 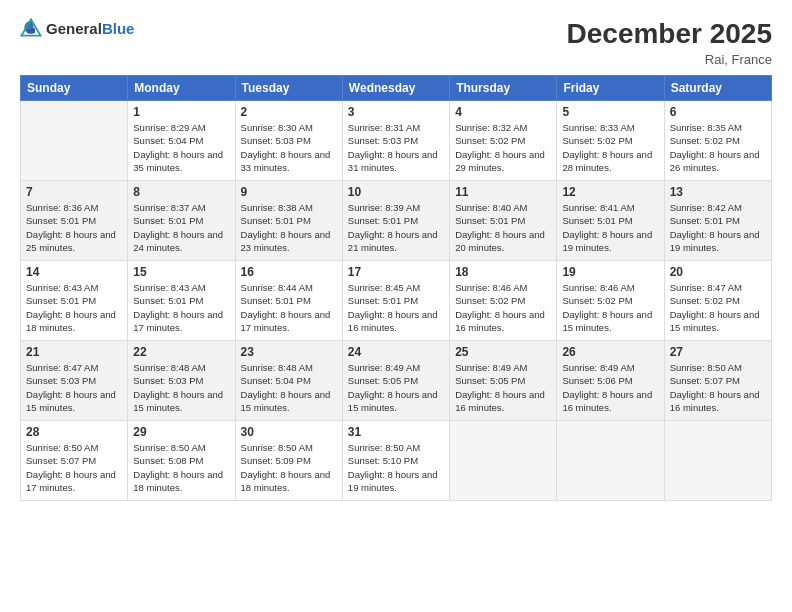 I want to click on day-number: 31, so click(x=396, y=432).